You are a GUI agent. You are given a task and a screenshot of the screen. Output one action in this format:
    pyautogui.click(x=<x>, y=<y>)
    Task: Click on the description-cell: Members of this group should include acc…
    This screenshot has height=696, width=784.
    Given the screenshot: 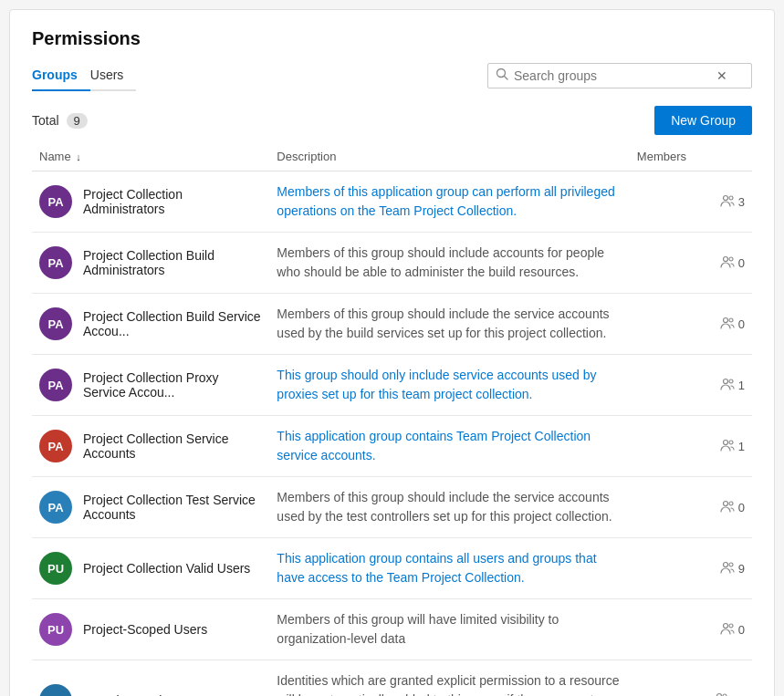 What is the action you would take?
    pyautogui.click(x=449, y=263)
    